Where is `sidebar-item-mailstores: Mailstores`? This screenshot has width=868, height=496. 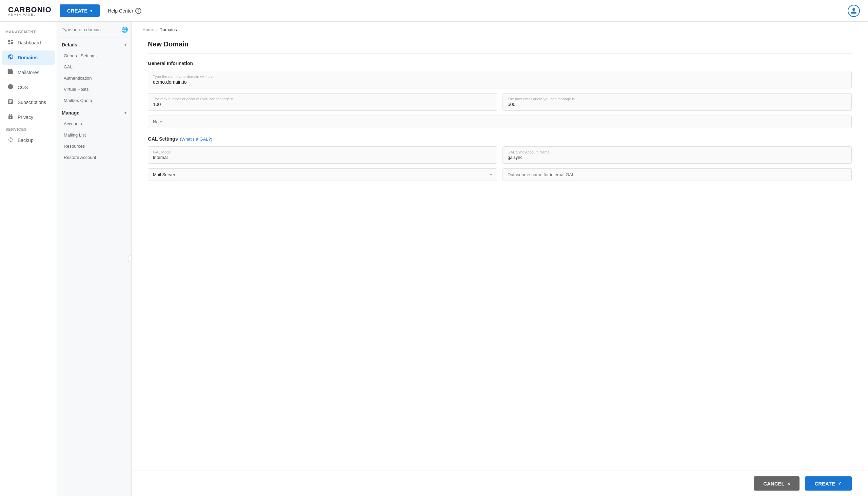 sidebar-item-mailstores: Mailstores is located at coordinates (28, 73).